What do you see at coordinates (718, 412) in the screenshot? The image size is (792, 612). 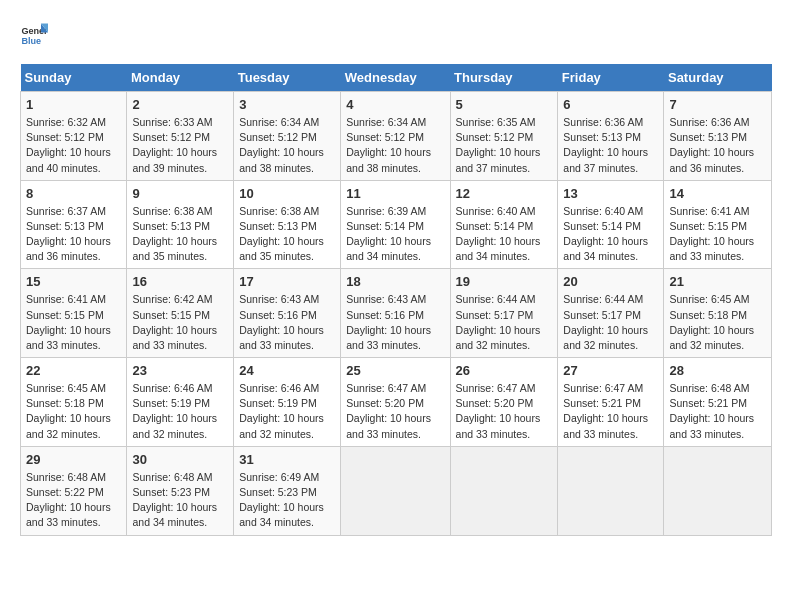 I see `day-info: Sunrise: 6:48 AM Sunset: 5:21 PM Dayligh…` at bounding box center [718, 412].